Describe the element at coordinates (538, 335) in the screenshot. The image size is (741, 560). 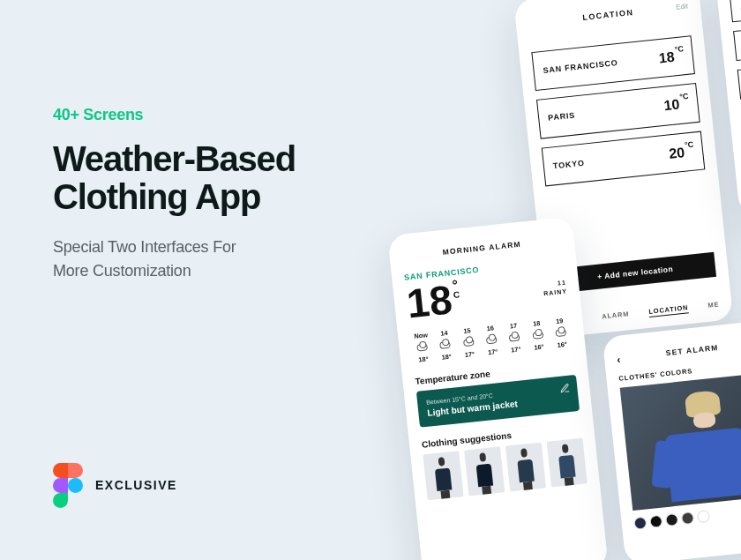
I see `hourly-item: 1816°` at that location.